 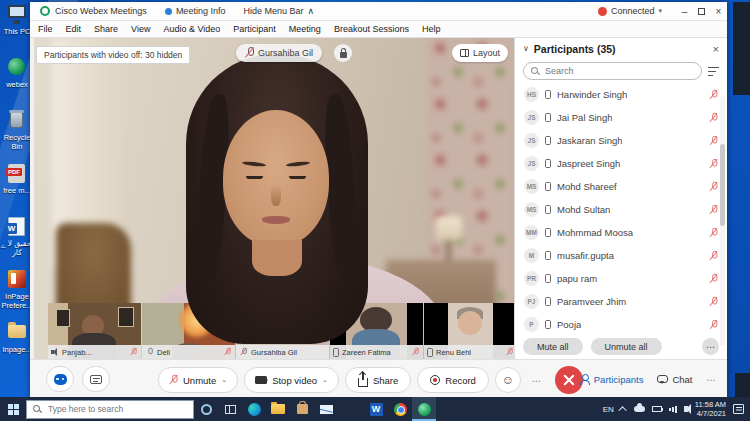 I want to click on active-speaker-pill: Gursahiba Gil, so click(x=279, y=53).